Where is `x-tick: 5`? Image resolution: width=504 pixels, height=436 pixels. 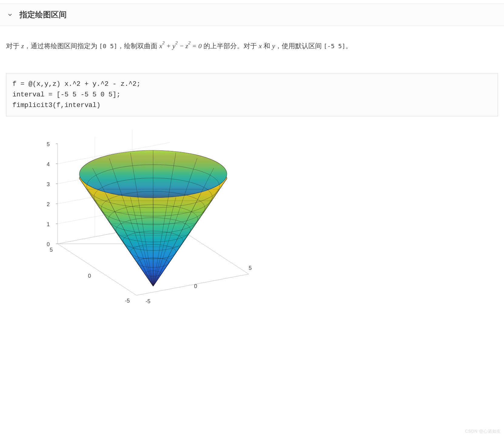 x-tick: 5 is located at coordinates (250, 268).